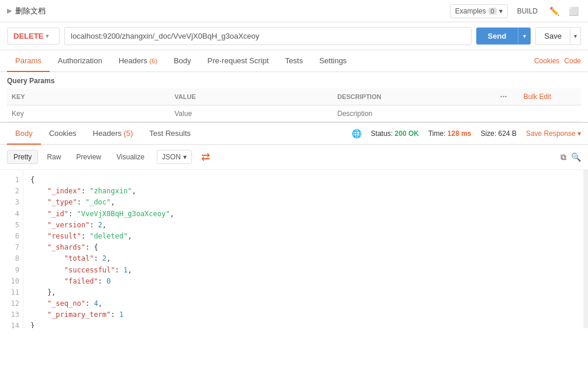  What do you see at coordinates (305, 214) in the screenshot?
I see `code-line-4: "_id": "VveVjX0BqH_g3oaXceoy",` at bounding box center [305, 214].